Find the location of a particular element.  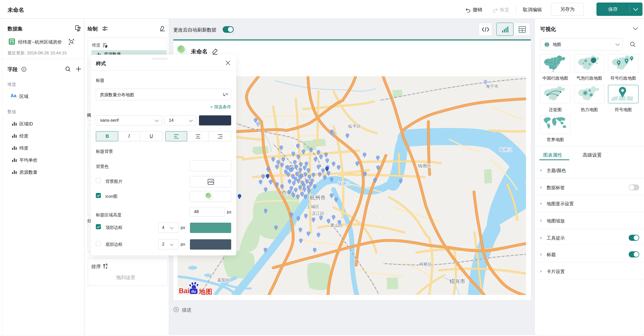

svg-text: 萧山区 is located at coordinates (337, 225).